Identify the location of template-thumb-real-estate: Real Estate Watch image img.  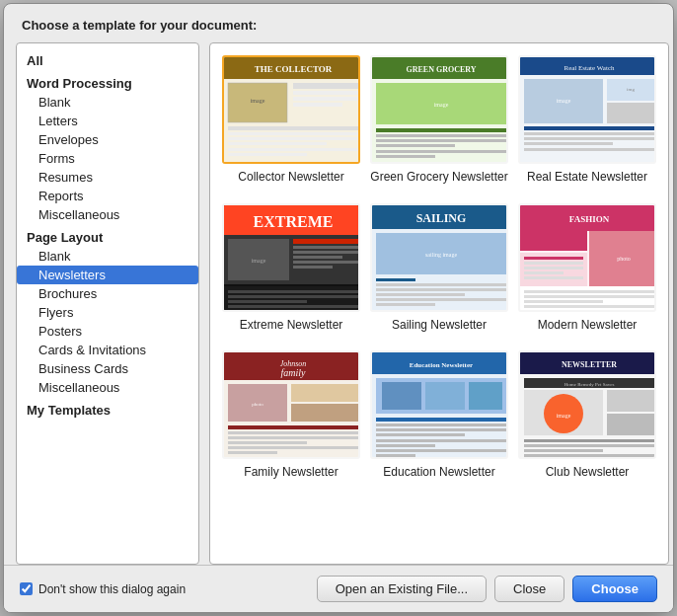
(587, 110).